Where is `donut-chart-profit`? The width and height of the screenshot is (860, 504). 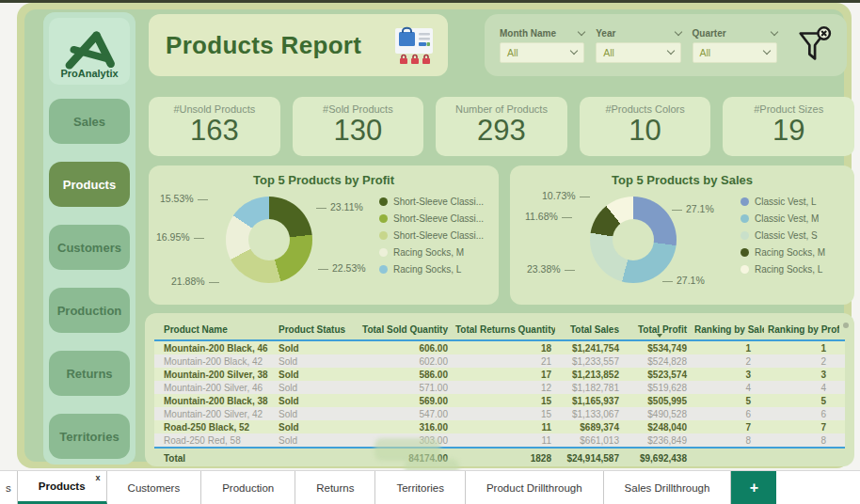
donut-chart-profit is located at coordinates (269, 240).